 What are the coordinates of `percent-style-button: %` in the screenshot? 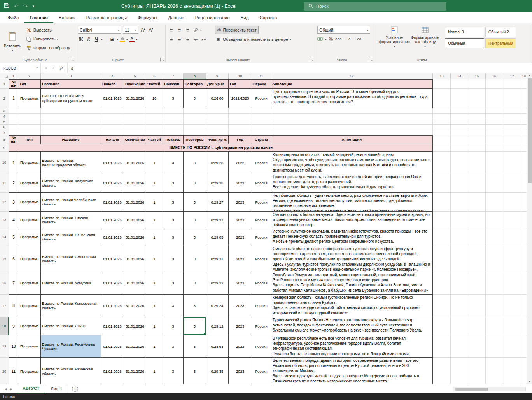 It's located at (331, 39).